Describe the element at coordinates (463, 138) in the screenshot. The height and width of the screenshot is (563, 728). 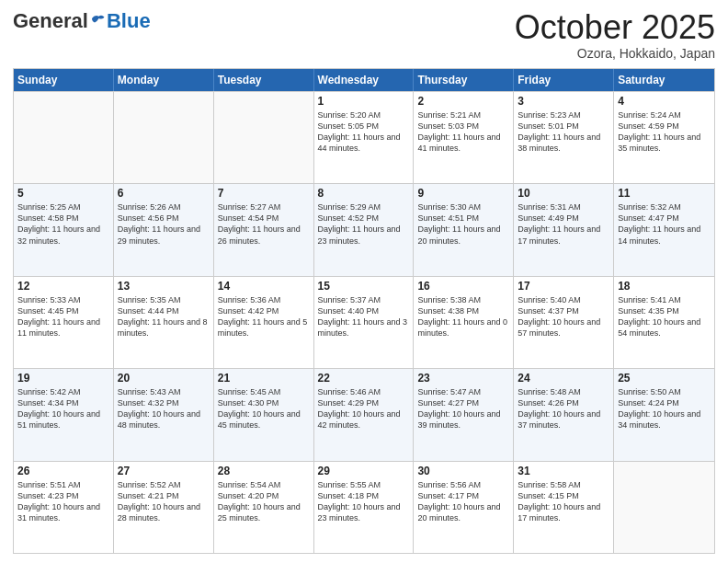
I see `cal-cell-day-2: 2Sunrise: 5:21 AM Sunset: 5:03 PM Daylig…` at that location.